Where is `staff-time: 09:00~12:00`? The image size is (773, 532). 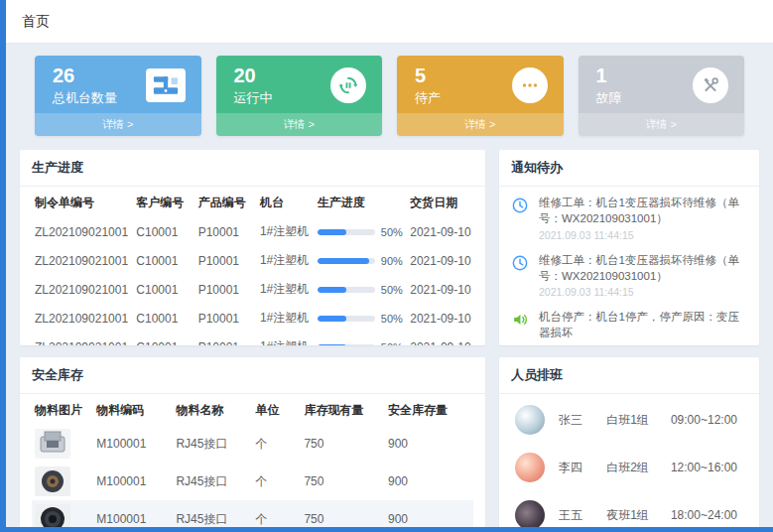 staff-time: 09:00~12:00 is located at coordinates (707, 420).